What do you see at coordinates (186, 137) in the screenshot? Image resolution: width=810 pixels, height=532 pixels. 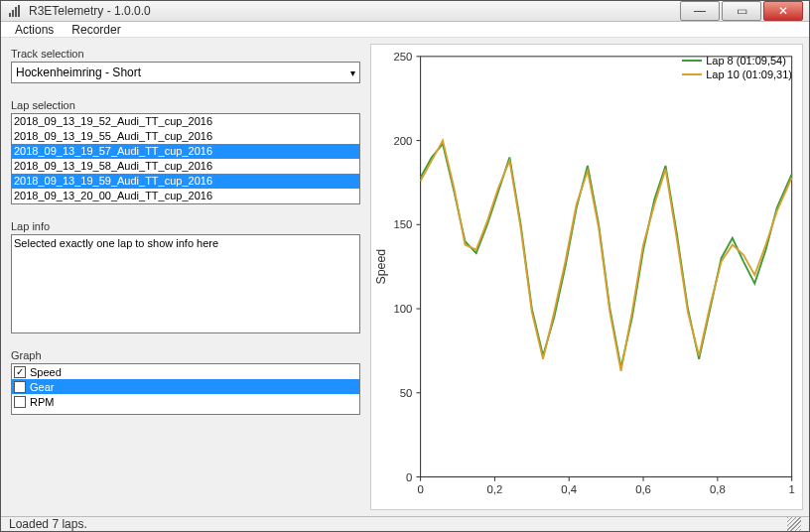 I see `lap-list-item: 2018_09_13_19_55_Audi_TT_cup_2016` at bounding box center [186, 137].